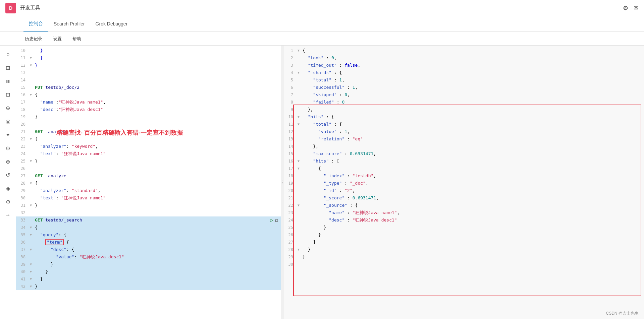  What do you see at coordinates (148, 272) in the screenshot?
I see `code-line-40: 40 ▼ }` at bounding box center [148, 272].